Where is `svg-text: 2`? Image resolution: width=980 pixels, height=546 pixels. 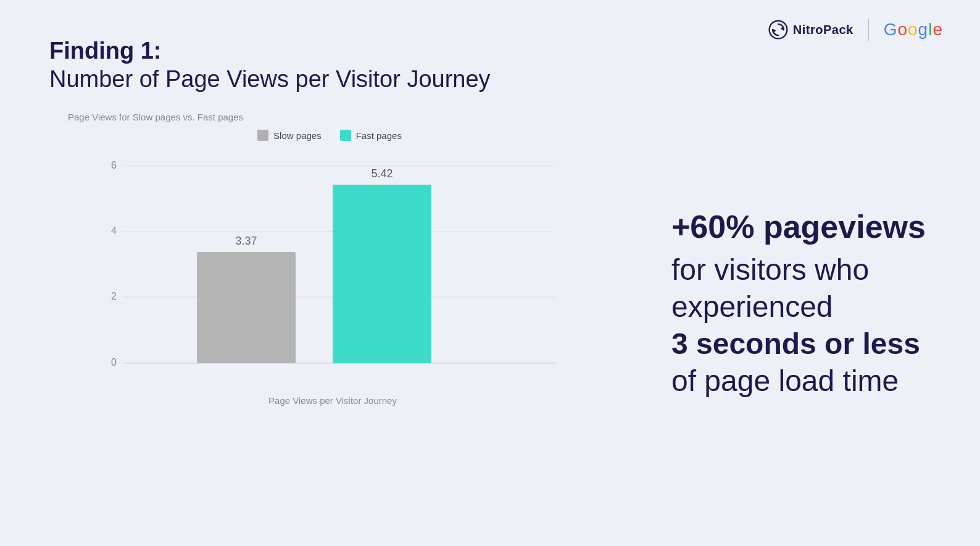 svg-text: 2 is located at coordinates (114, 296).